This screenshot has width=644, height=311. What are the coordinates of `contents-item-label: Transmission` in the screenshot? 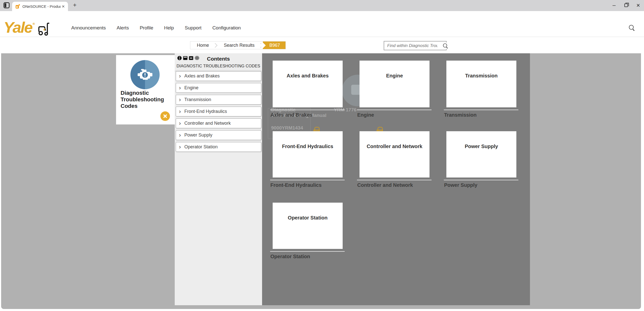 It's located at (198, 100).